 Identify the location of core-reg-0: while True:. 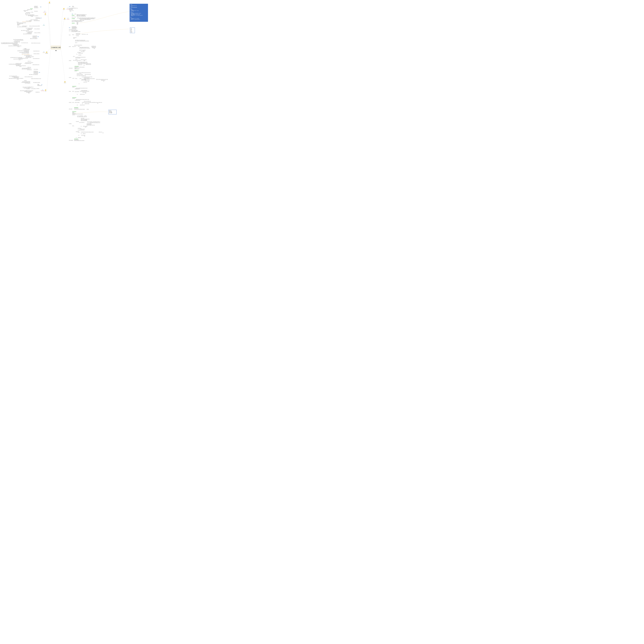
(74, 57).